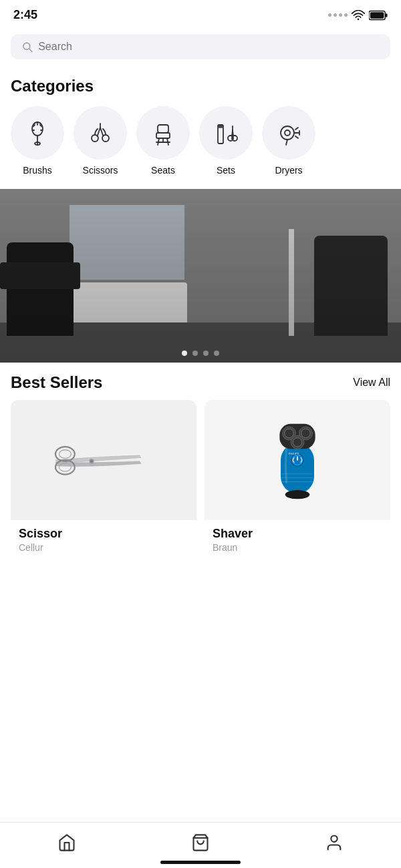  Describe the element at coordinates (104, 481) in the screenshot. I see `product-card-scissor: Scissor Cellur` at that location.